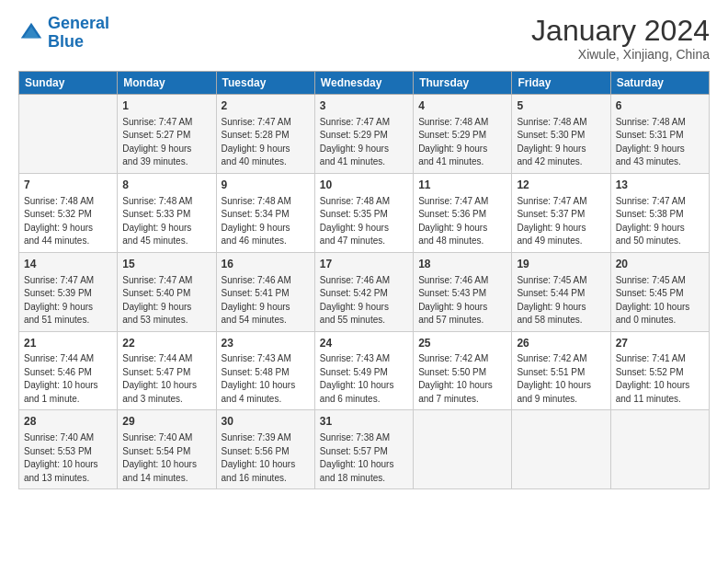 The image size is (728, 563). Describe the element at coordinates (660, 379) in the screenshot. I see `cell-content: Sunrise: 7:41 AMSunset: 5:52 PMDaylight:…` at that location.